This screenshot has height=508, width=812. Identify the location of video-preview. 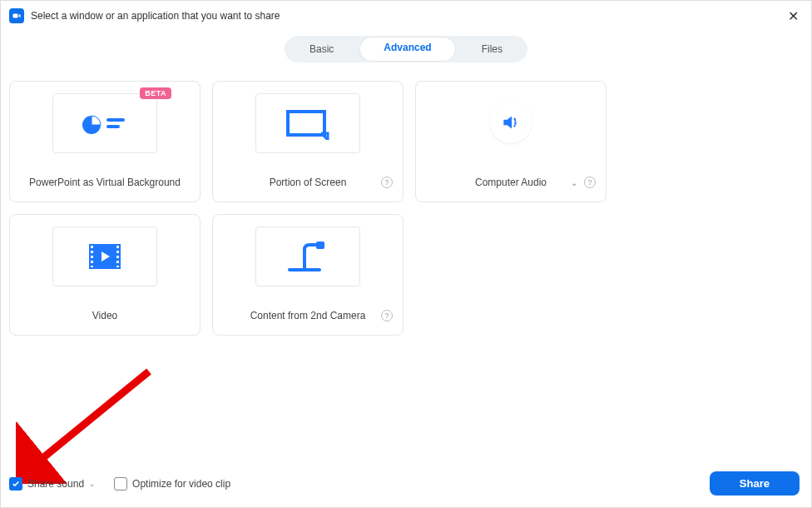
(105, 256).